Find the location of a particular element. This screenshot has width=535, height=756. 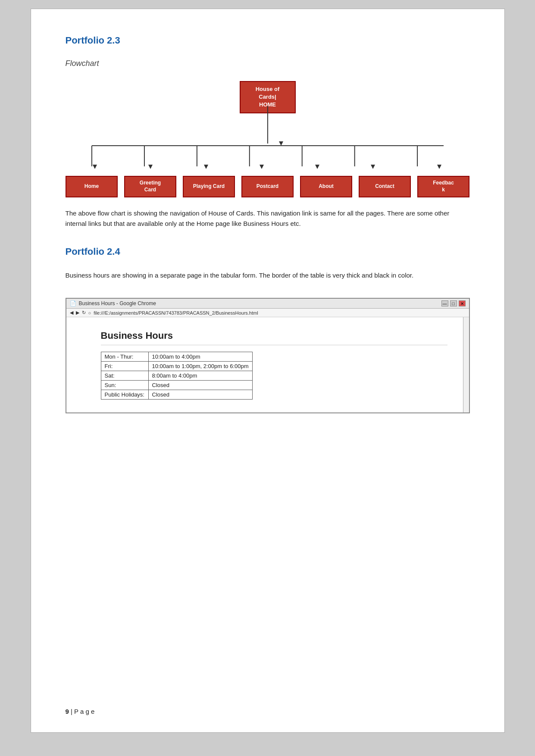

minimize-button: ― is located at coordinates (445, 303).